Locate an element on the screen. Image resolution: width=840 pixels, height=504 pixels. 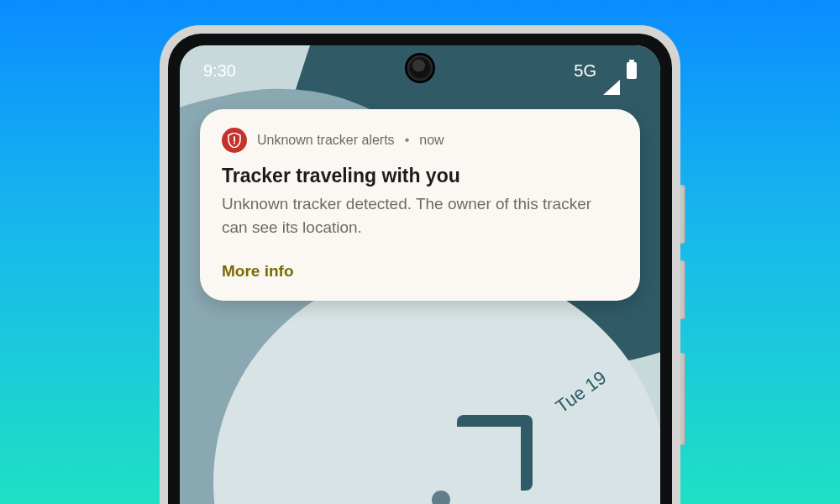
notification-app-name: Unknown tracker alerts is located at coordinates (326, 140).